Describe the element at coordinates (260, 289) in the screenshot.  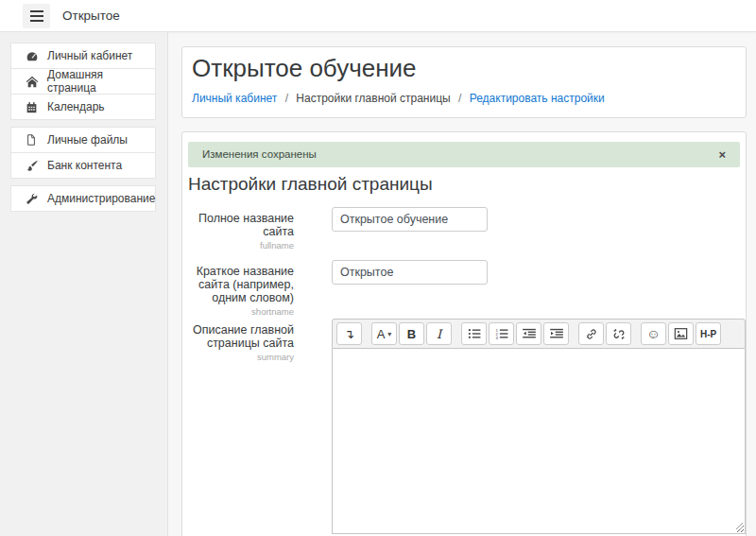
I see `shortname-label: Краткое название сайта (например, одним …` at that location.